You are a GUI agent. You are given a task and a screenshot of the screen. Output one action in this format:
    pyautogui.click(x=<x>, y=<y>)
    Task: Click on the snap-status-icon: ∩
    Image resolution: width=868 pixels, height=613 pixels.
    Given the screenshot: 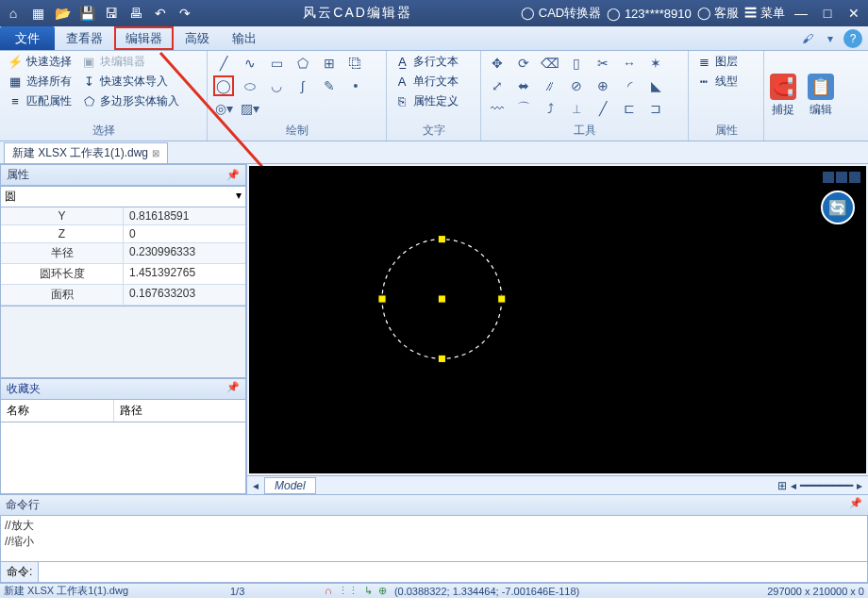 What is the action you would take?
    pyautogui.click(x=328, y=590)
    